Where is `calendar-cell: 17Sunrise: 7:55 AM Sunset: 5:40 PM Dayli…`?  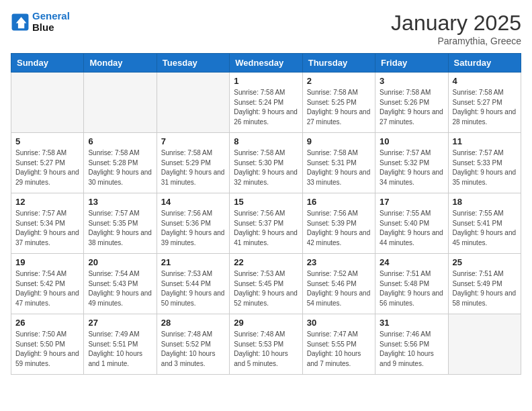
calendar-cell: 17Sunrise: 7:55 AM Sunset: 5:40 PM Dayli… is located at coordinates (412, 224).